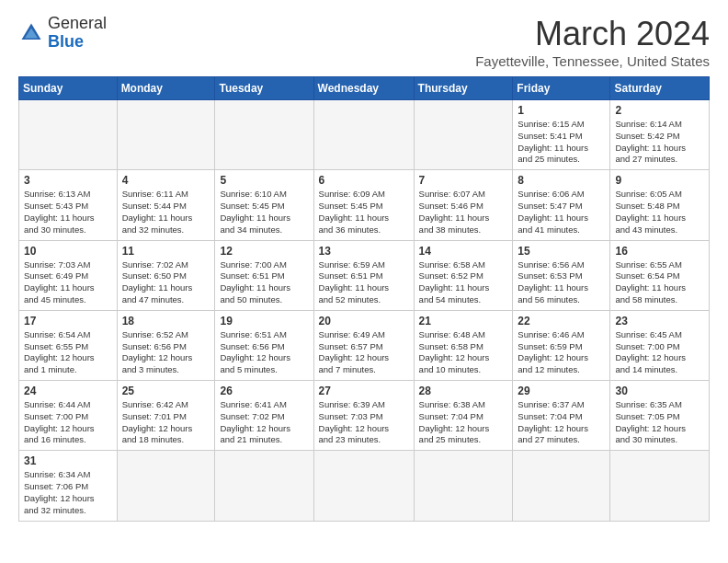  I want to click on day-number: 27, so click(364, 391).